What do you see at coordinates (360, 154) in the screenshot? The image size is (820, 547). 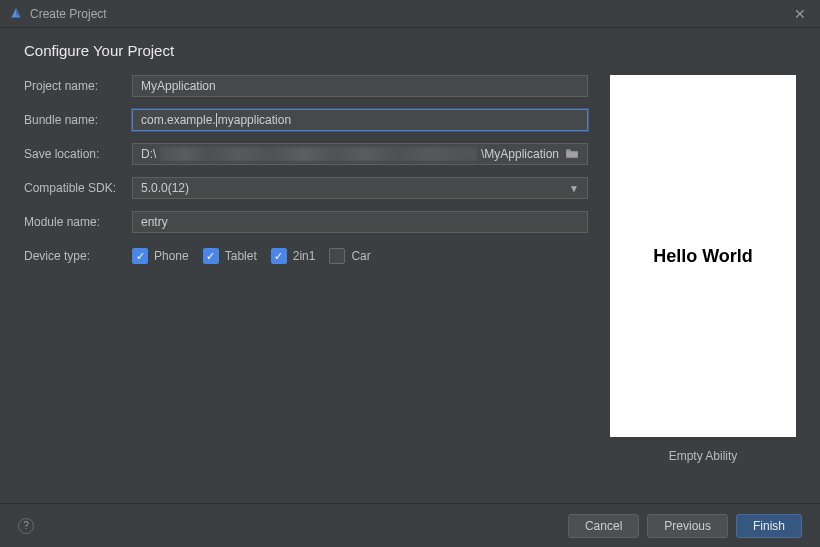 I see `save-location-input: D:\ \MyApplication` at bounding box center [360, 154].